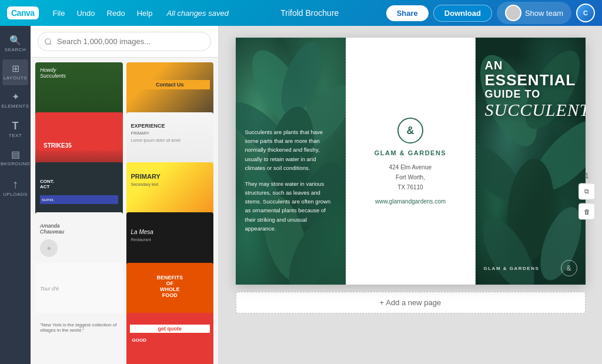 Image resolution: width=602 pixels, height=364 pixels. What do you see at coordinates (23, 13) in the screenshot?
I see `canva-wordmark: Canva` at bounding box center [23, 13].